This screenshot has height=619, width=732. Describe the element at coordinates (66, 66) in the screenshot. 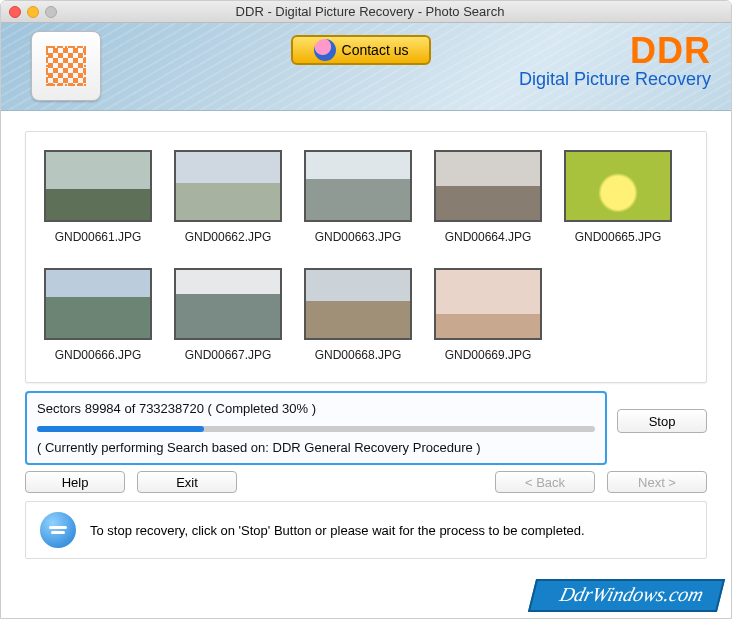

I see `app-logo-icon` at that location.